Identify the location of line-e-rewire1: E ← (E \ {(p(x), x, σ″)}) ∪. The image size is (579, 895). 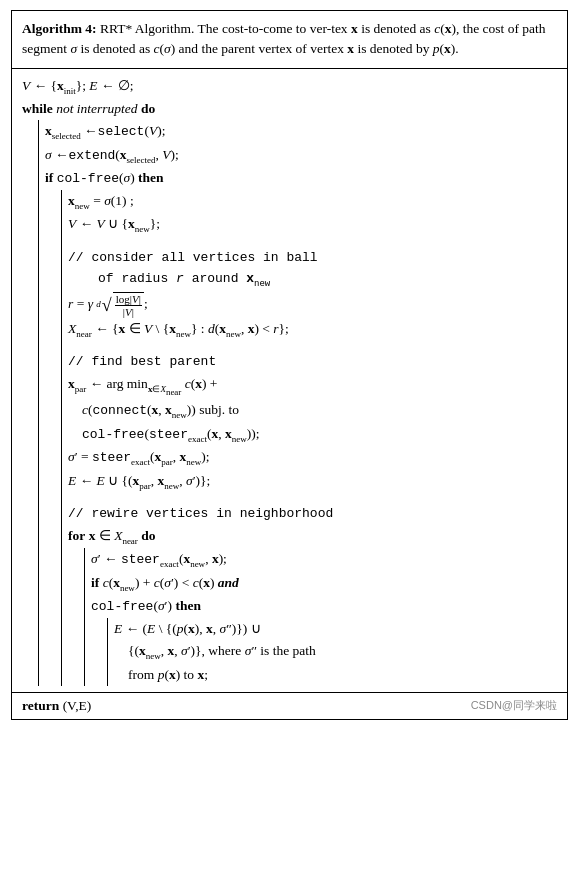
(336, 629).